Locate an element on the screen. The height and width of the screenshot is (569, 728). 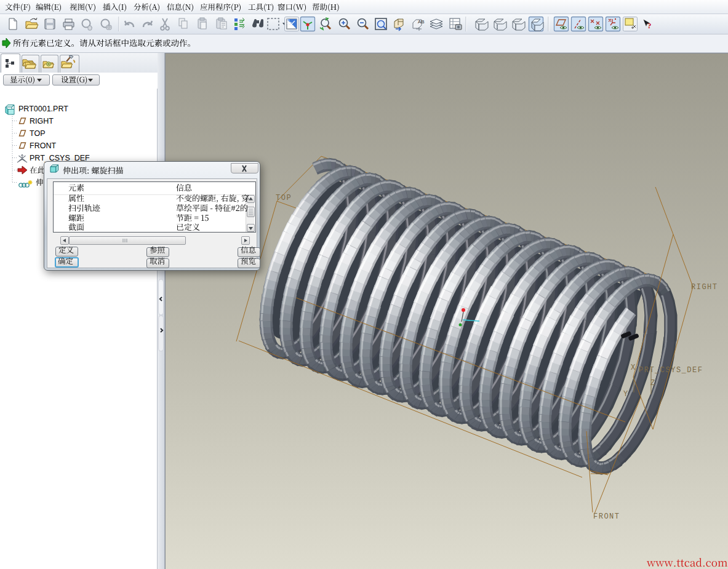
svg-text: X is located at coordinates (634, 368).